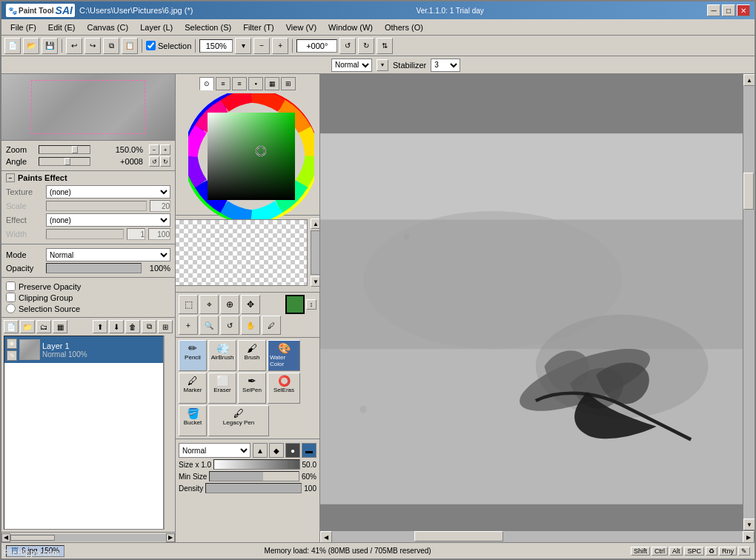 The height and width of the screenshot is (560, 756). Describe the element at coordinates (62, 27) in the screenshot. I see `menu-edit: Edit (E)` at that location.